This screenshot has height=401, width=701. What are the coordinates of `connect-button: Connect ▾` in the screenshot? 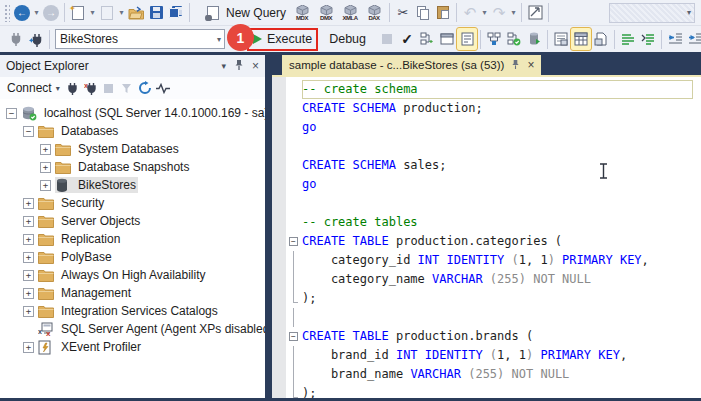 It's located at (34, 88).